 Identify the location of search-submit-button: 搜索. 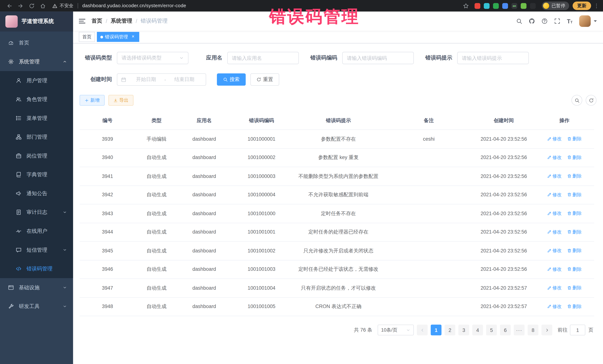
(231, 79).